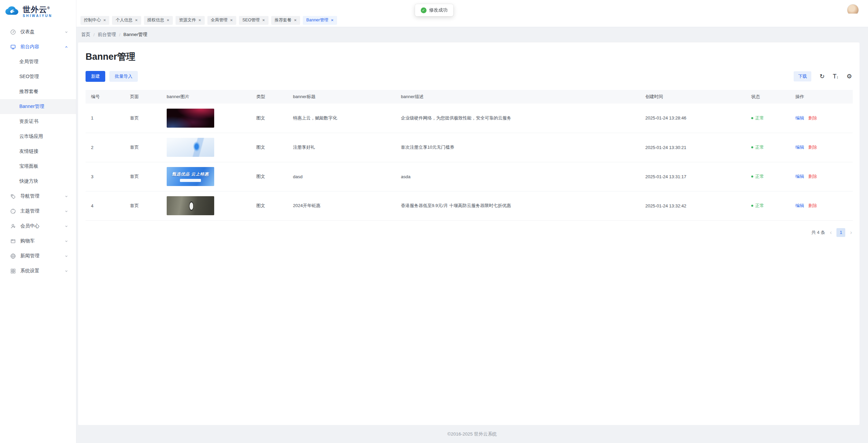 This screenshot has width=868, height=443. Describe the element at coordinates (13, 256) in the screenshot. I see `globe-icon` at that location.